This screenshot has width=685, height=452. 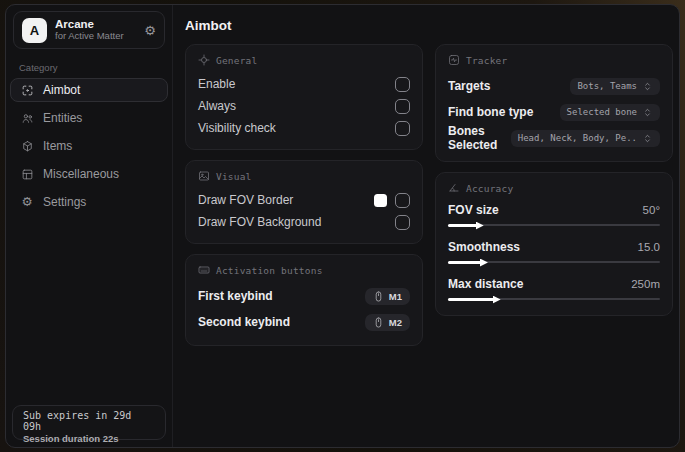 I want to click on gear-icon: ⚙, so click(x=150, y=30).